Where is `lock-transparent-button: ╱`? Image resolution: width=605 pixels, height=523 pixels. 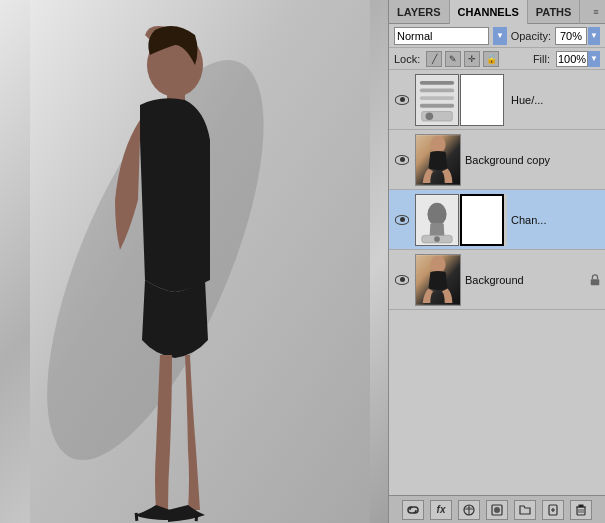 lock-transparent-button: ╱ is located at coordinates (434, 59).